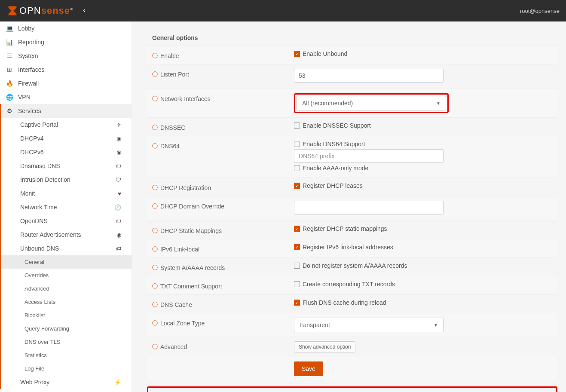 The width and height of the screenshot is (566, 392). What do you see at coordinates (66, 180) in the screenshot?
I see `nav-ids: Intrusion Detection🛡` at bounding box center [66, 180].